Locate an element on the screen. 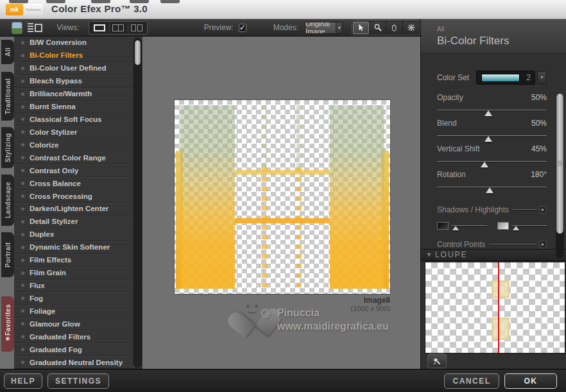  filter-list-item: ★Graduated Fog is located at coordinates (78, 350).